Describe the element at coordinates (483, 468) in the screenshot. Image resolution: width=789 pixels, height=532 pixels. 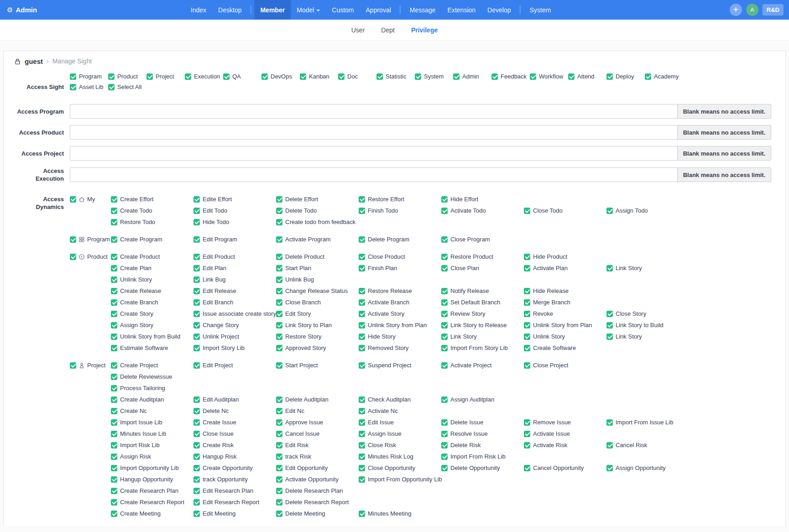
I see `privilege-option-delete-opportunity: Delete Opportunity` at that location.